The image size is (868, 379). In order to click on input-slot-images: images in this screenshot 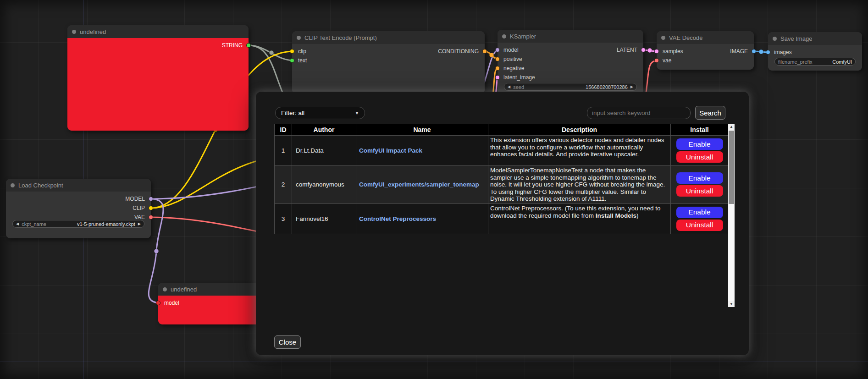, I will do `click(815, 52)`.